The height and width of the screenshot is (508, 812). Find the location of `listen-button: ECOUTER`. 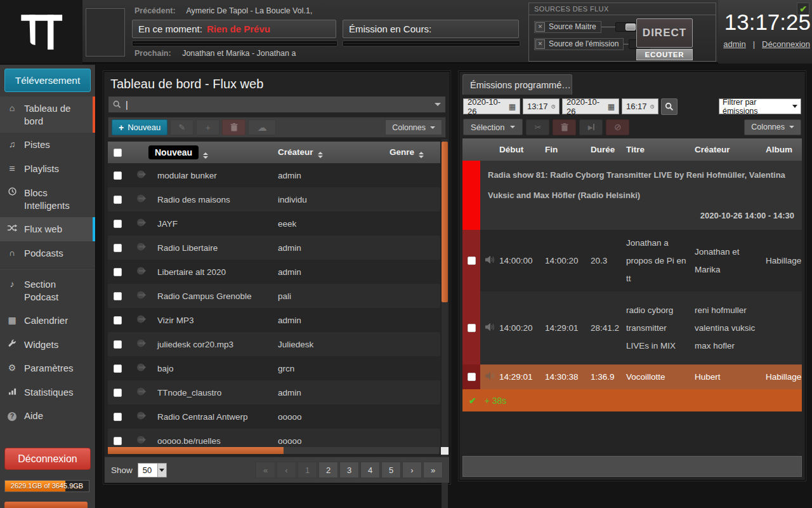

listen-button: ECOUTER is located at coordinates (665, 55).